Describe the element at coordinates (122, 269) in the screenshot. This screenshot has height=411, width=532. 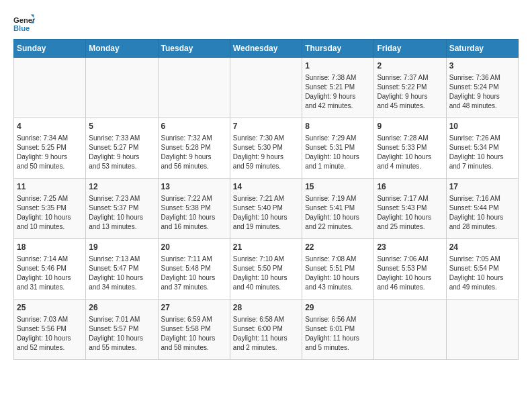
I see `calendar-cell: 19Sunrise: 7:13 AM Sunset: 5:47 PM Dayli…` at that location.